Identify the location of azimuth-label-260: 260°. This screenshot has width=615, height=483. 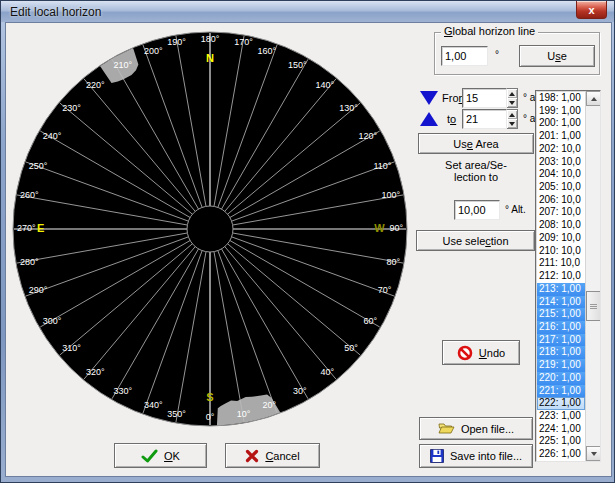
(30, 195).